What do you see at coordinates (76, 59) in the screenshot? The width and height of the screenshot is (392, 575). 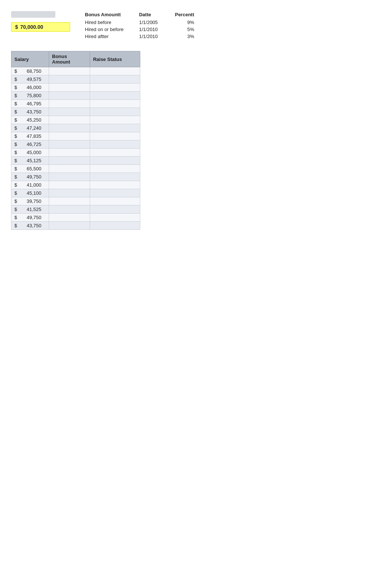 I see `table-header-row: Salary BonusAmount Raise Status` at bounding box center [76, 59].